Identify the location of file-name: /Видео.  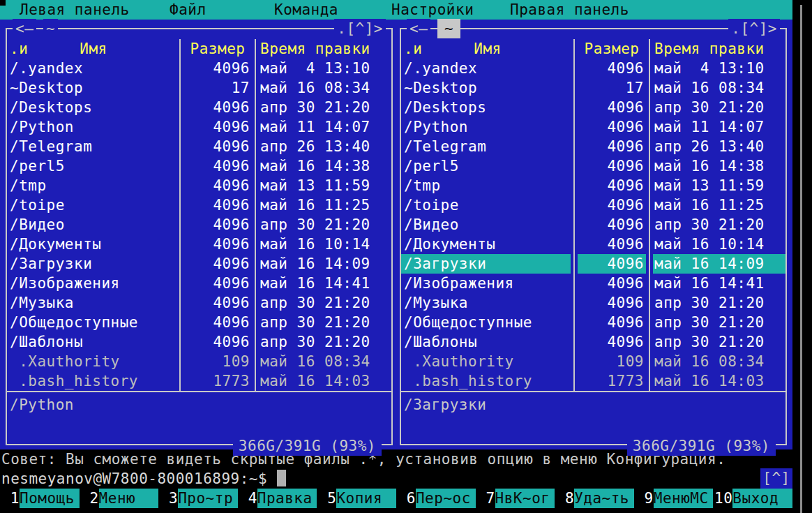
(93, 225).